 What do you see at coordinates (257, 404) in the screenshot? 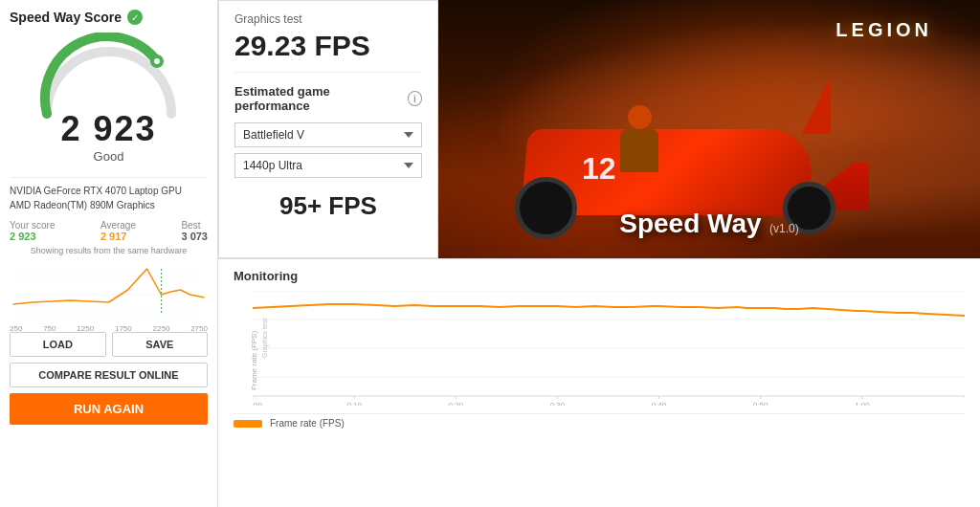
I see `svg-text: 00:00` at bounding box center [257, 404].